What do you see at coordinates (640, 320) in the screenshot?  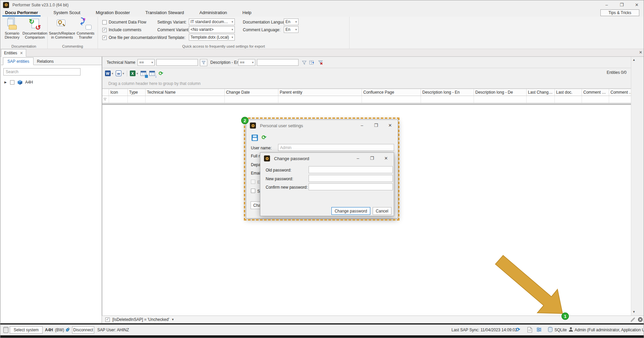 I see `close-filter-icon` at bounding box center [640, 320].